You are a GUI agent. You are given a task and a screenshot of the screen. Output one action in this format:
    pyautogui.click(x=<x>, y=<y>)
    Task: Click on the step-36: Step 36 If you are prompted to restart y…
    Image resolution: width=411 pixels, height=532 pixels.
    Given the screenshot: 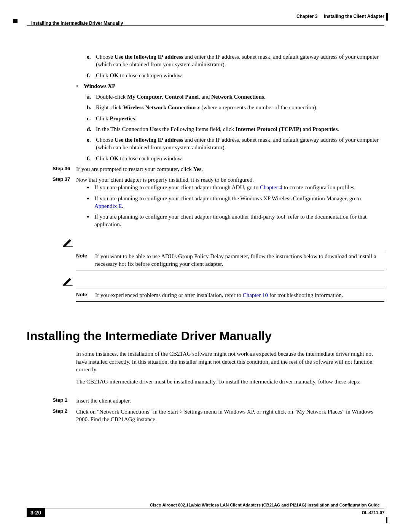 What is the action you would take?
    pyautogui.click(x=206, y=169)
    